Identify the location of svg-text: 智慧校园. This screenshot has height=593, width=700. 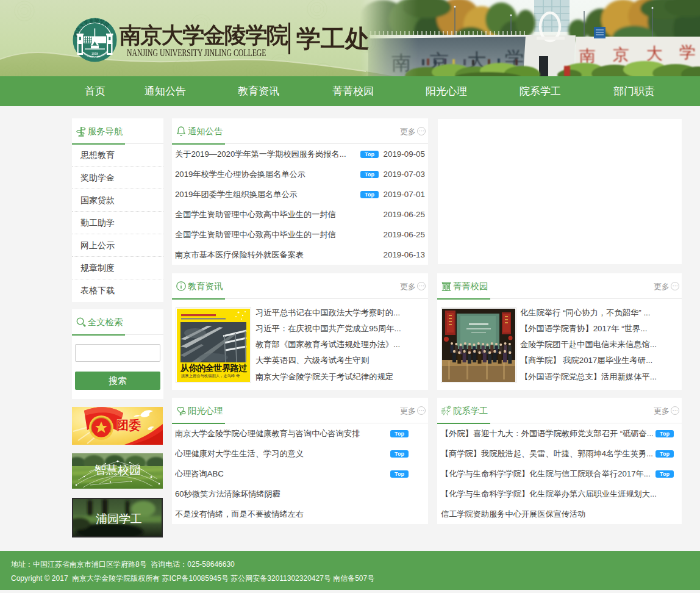
(118, 470).